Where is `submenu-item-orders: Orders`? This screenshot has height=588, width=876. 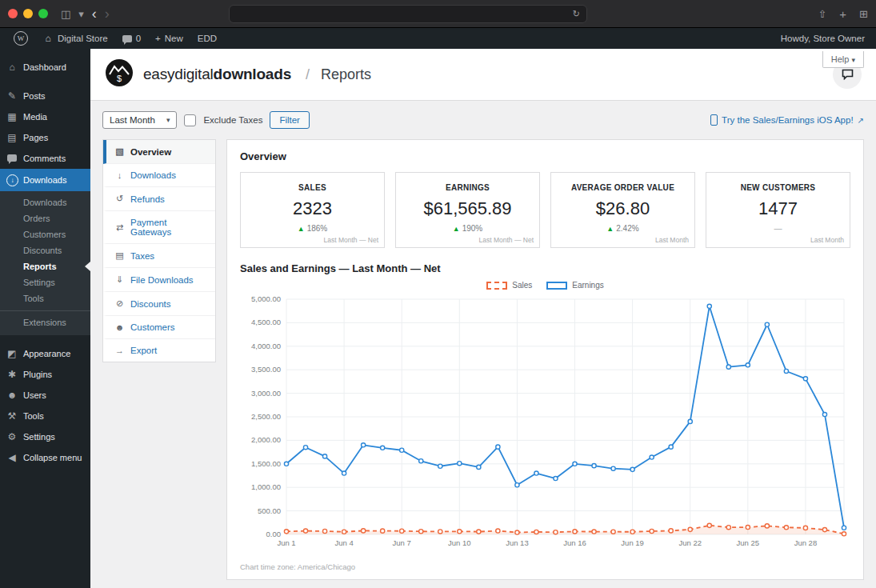 submenu-item-orders: Orders is located at coordinates (45, 218).